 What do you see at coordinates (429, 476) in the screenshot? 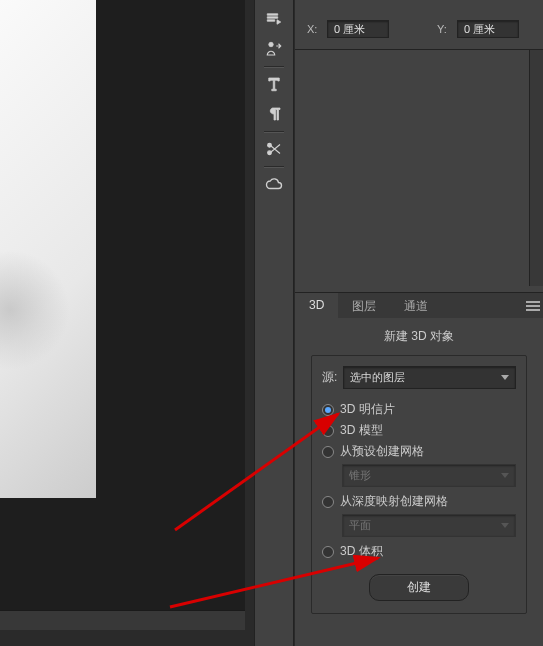
I see `mesh-preset-select: 锥形` at bounding box center [429, 476].